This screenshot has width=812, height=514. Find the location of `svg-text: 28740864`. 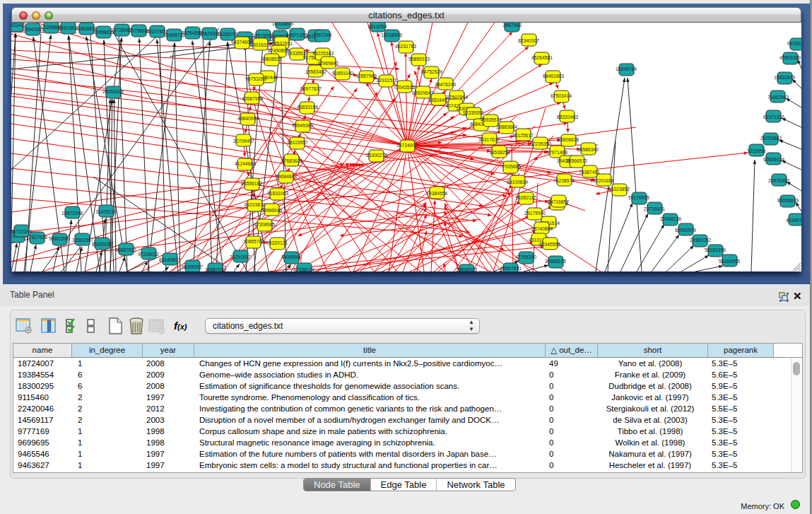

svg-text: 28740864 is located at coordinates (542, 229).